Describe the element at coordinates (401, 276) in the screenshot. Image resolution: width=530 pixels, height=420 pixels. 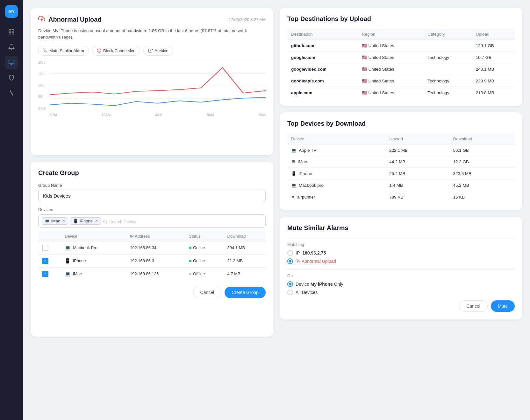
I see `on-label: On` at that location.